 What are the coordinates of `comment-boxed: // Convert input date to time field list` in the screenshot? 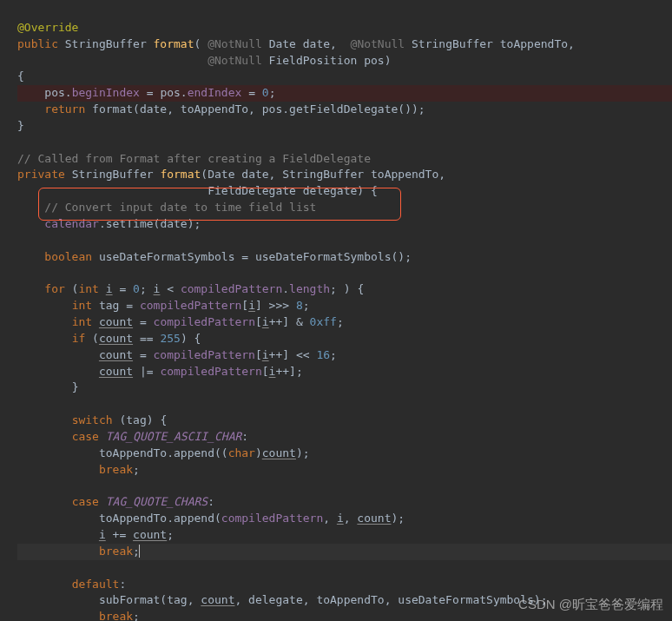 It's located at (181, 207).